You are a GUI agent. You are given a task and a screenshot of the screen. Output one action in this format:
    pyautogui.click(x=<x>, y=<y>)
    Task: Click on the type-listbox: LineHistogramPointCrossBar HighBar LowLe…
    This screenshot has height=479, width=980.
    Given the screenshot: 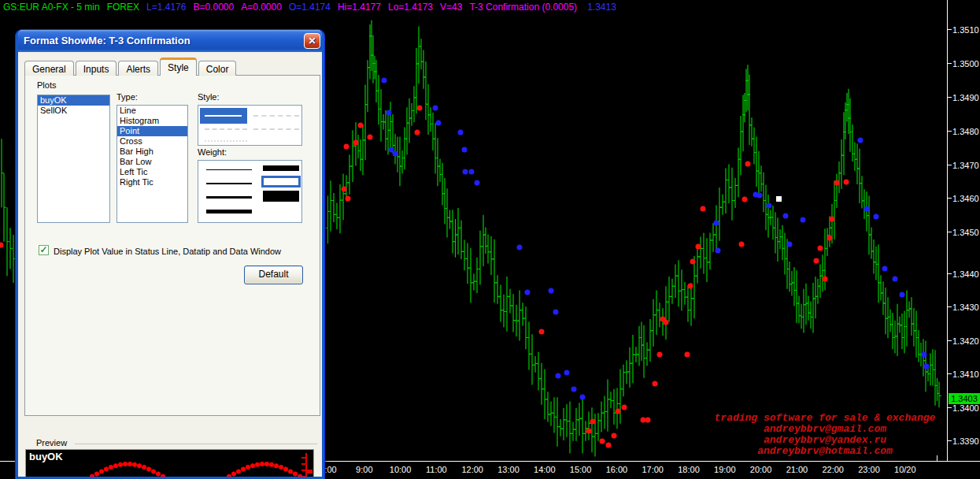 What is the action you would take?
    pyautogui.click(x=153, y=164)
    